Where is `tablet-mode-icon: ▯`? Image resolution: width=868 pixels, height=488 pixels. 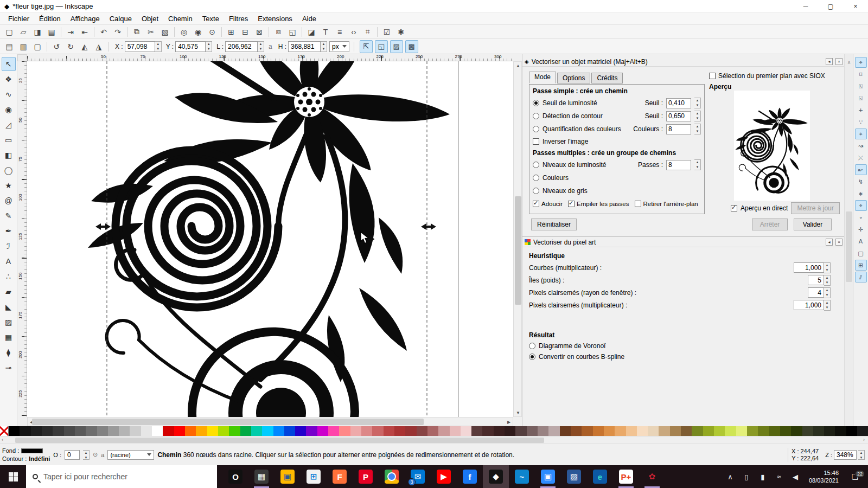
tablet-mode-icon: ▯ is located at coordinates (746, 477).